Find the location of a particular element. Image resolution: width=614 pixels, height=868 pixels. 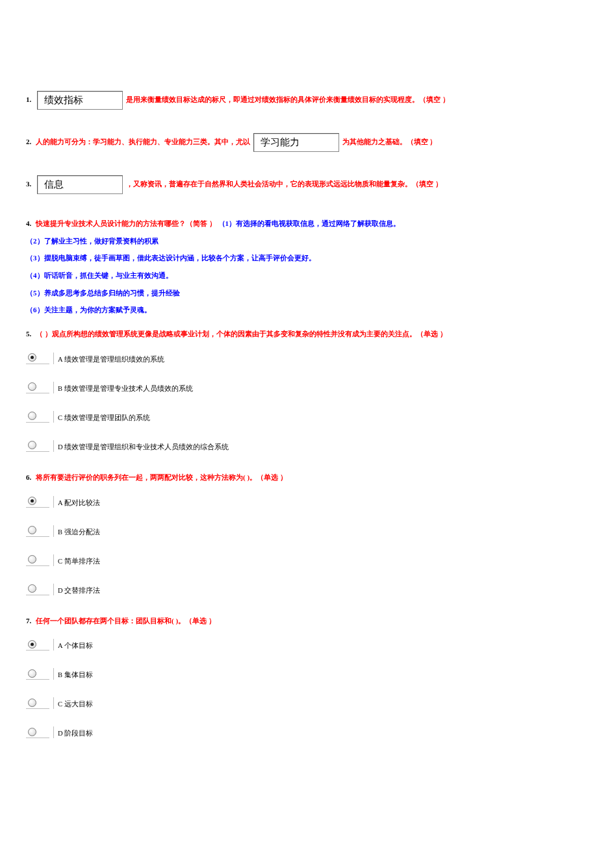

q4-answer-6: （6）关注主题，为你的方案赋予灵魂。 is located at coordinates (307, 310).